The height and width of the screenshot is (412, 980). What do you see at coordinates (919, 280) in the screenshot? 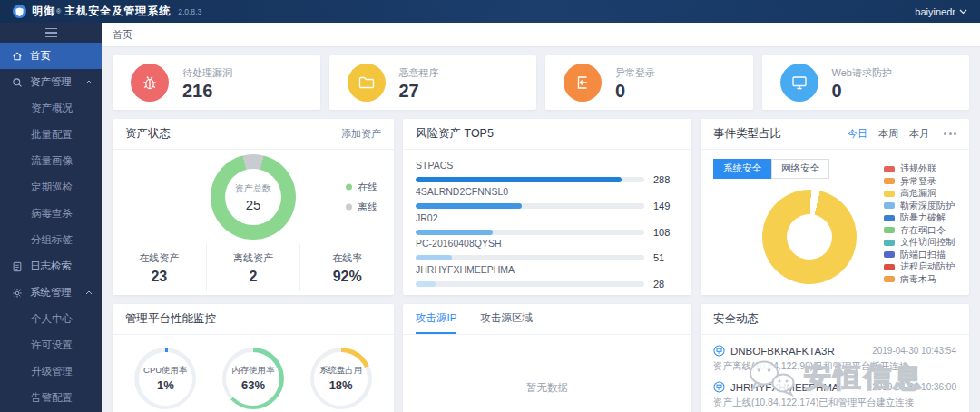
I see `legend-item: 病毒木马` at bounding box center [919, 280].